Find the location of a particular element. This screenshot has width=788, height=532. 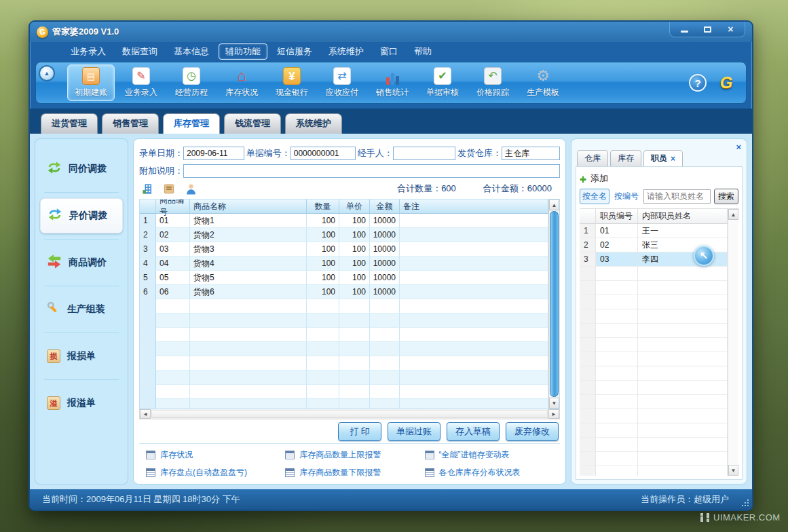

menu-item-6: 窗口 is located at coordinates (389, 52).